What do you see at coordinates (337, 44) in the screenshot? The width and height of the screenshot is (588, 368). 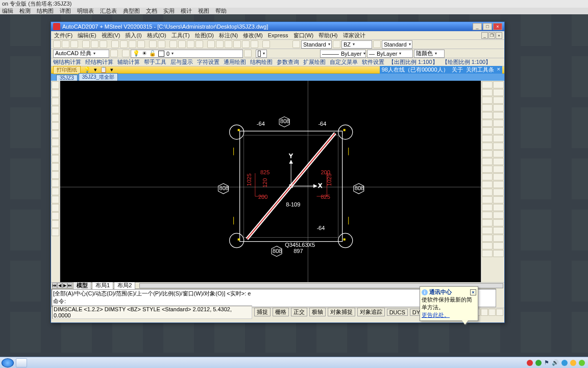 I see `dim-tool-icon` at bounding box center [337, 44].